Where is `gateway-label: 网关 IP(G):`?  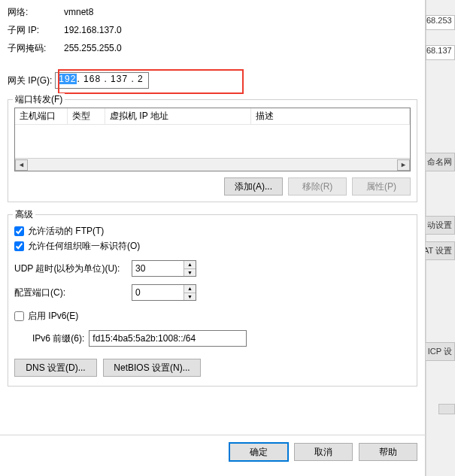
gateway-label: 网关 IP(G): is located at coordinates (30, 81).